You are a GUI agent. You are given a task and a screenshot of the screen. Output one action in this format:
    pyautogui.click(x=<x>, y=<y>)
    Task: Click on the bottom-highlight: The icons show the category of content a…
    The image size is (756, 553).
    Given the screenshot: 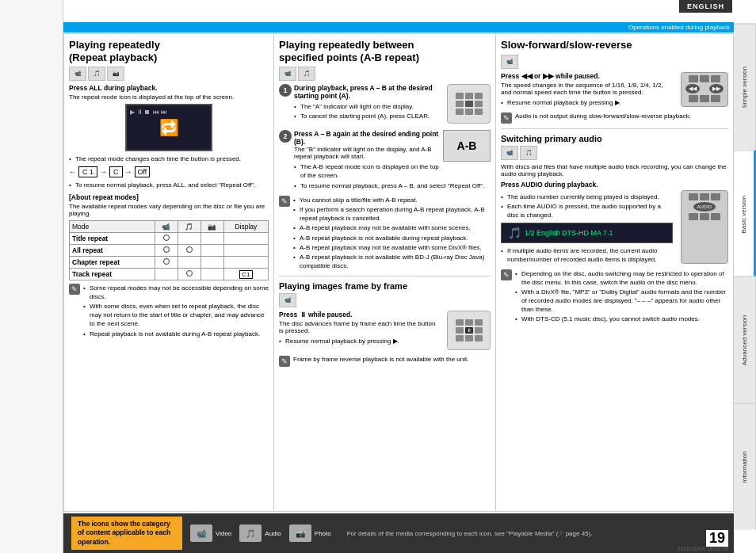 What is the action you would take?
    pyautogui.click(x=127, y=532)
    